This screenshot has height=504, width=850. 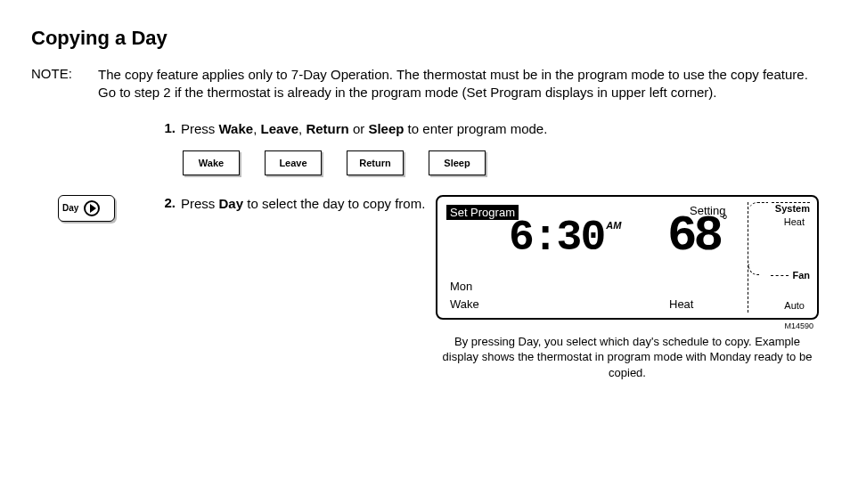 What do you see at coordinates (795, 305) in the screenshot?
I see `lcd-fan-mode: Auto` at bounding box center [795, 305].